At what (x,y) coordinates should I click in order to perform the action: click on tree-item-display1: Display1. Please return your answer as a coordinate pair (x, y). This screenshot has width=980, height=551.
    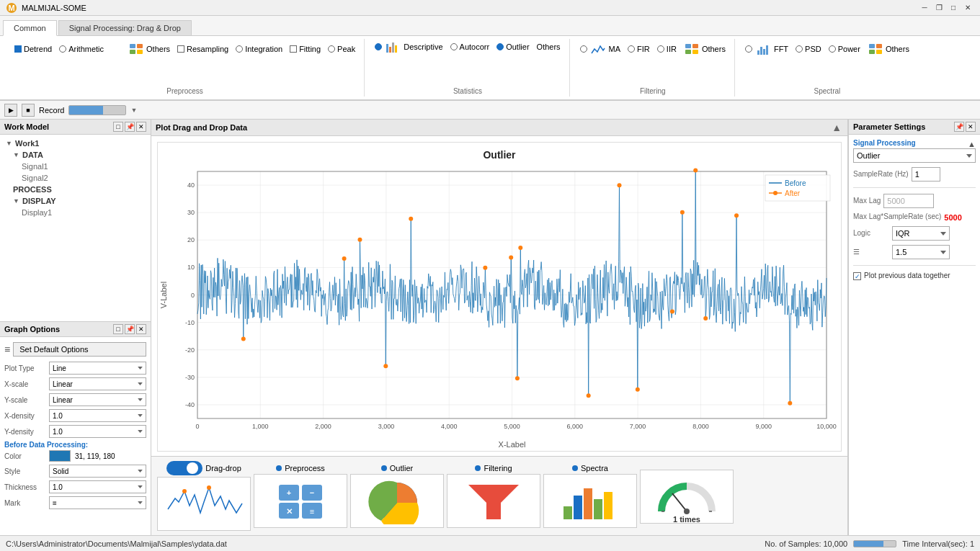
    Looking at the image, I should click on (75, 212).